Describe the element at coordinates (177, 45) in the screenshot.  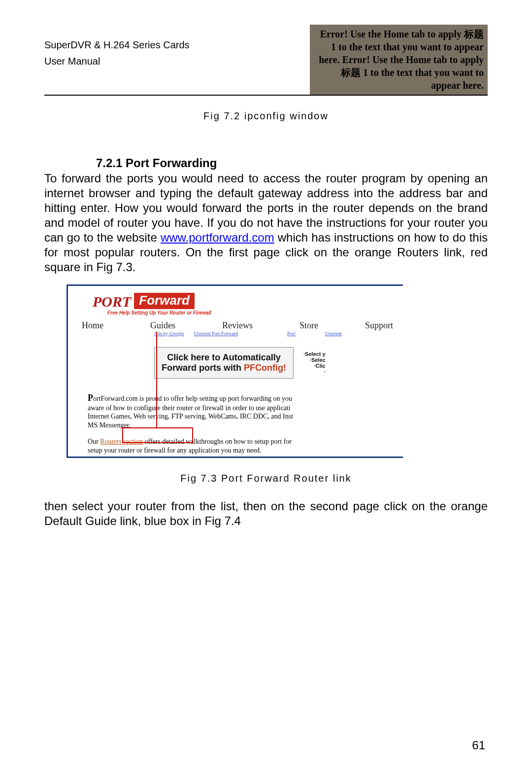
I see `product-title: SuperDVR & H.264 Series Cards` at that location.